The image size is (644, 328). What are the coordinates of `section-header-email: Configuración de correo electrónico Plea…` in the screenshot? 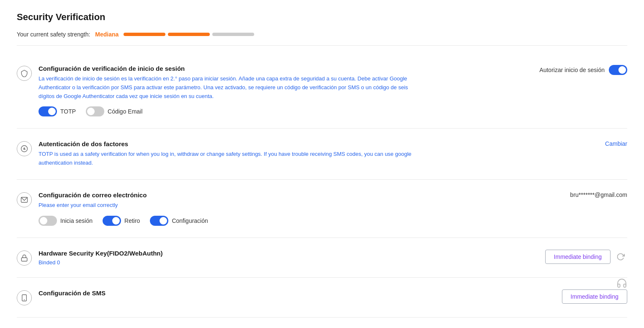 It's located at (322, 209).